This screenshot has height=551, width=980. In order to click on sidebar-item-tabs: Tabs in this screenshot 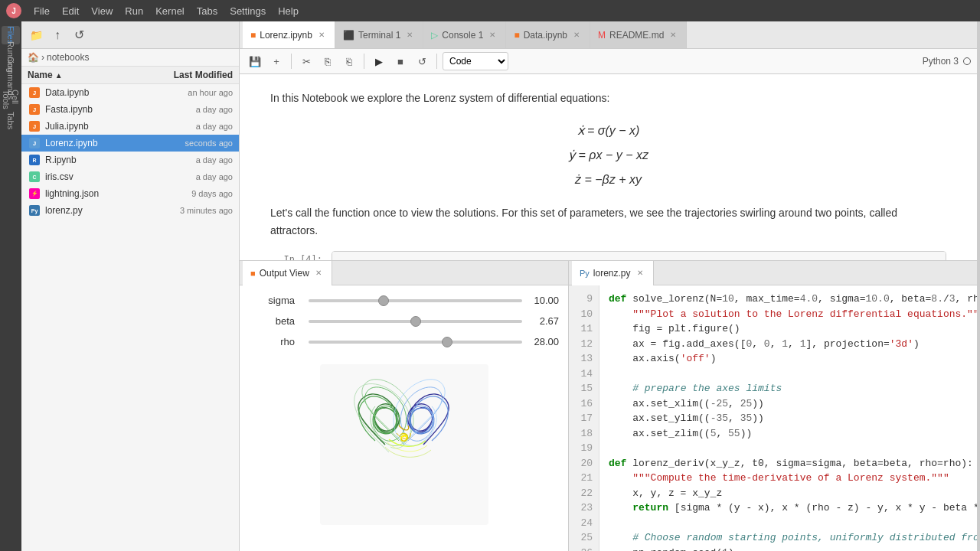, I will do `click(11, 121)`.